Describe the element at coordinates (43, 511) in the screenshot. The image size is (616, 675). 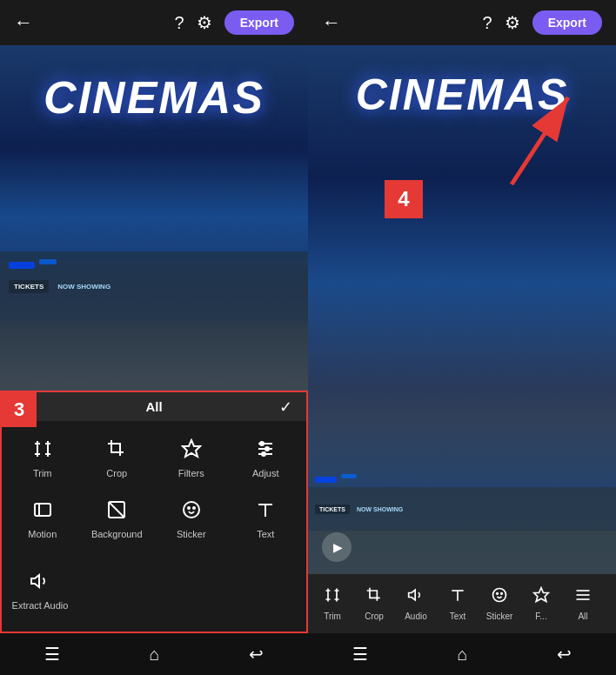
I see `motion-icon` at that location.